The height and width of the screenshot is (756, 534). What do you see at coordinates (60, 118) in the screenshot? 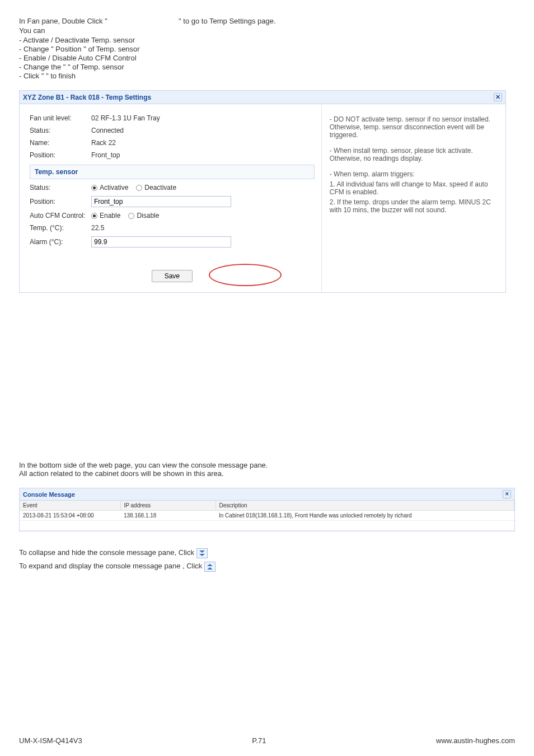
I see `field-label: Fan unit level:` at bounding box center [60, 118].